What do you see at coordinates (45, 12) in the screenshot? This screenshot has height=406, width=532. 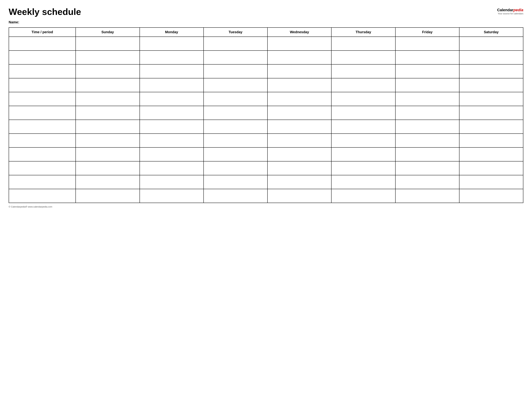 I see `page-title: Weekly schedule` at bounding box center [45, 12].